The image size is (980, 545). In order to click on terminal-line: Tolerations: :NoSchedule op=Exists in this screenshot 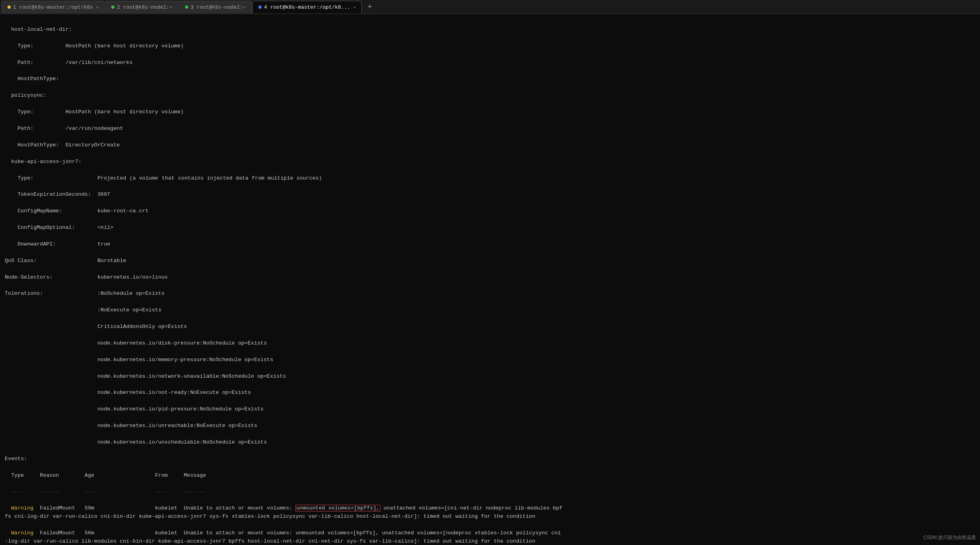, I will do `click(490, 294)`.